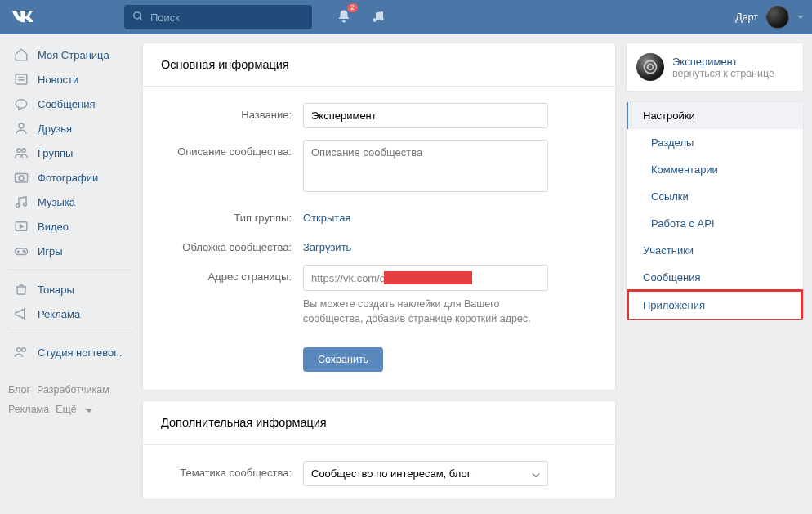 This screenshot has width=812, height=514. Describe the element at coordinates (80, 353) in the screenshot. I see `nav-label: Студия ногтевог..` at that location.